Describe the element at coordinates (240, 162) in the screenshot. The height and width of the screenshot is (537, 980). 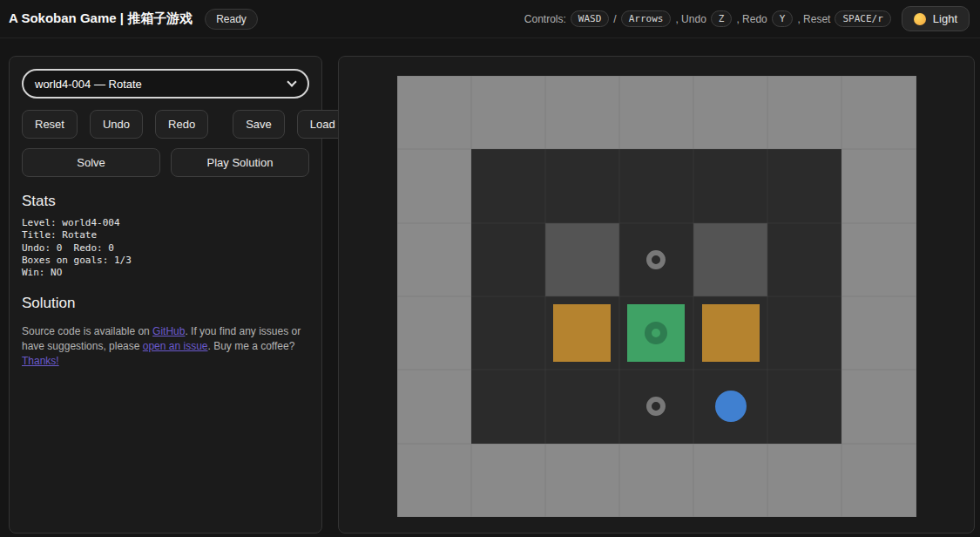
I see `play-solution-button: Play Solution` at that location.